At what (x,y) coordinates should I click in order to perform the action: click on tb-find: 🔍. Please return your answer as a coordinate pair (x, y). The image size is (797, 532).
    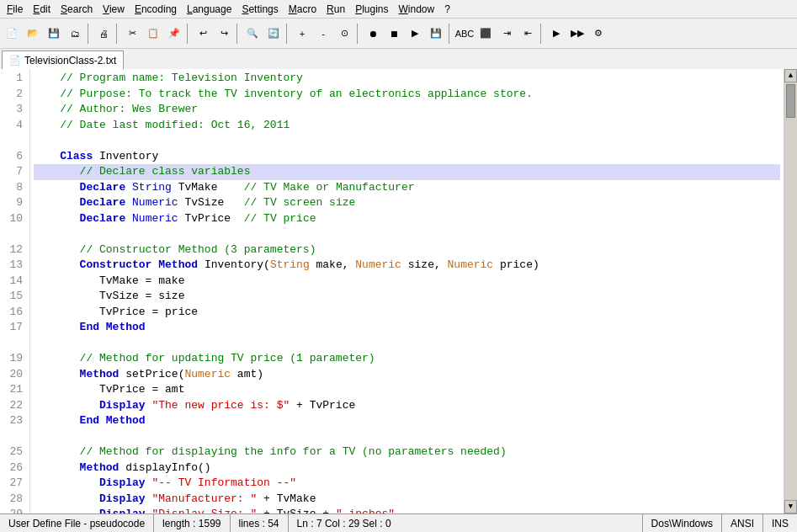
    Looking at the image, I should click on (252, 34).